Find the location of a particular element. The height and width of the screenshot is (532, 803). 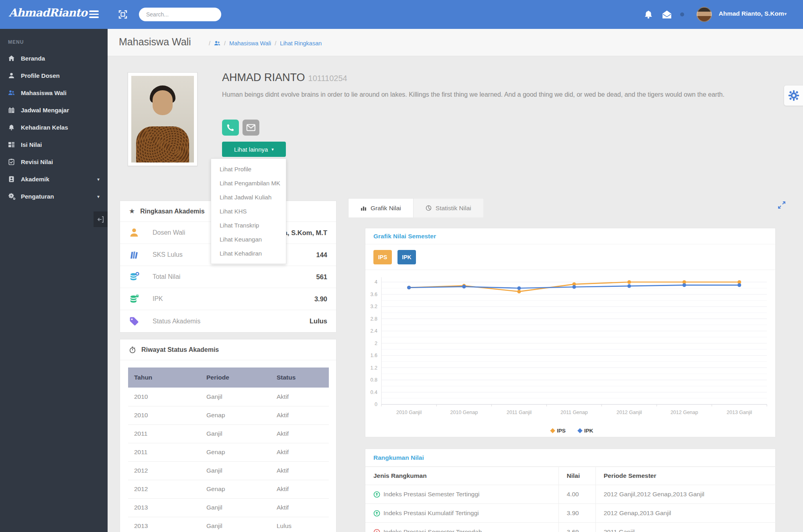

fullscreen-icon is located at coordinates (123, 14).